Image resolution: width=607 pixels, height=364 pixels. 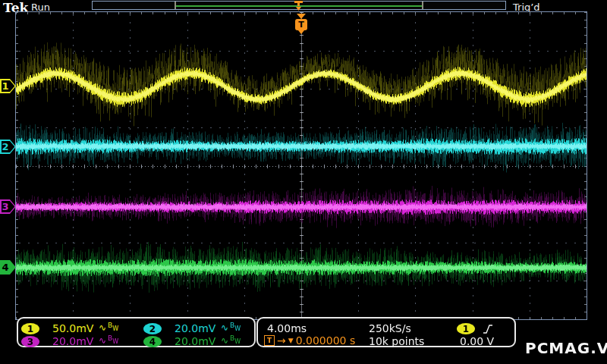 What do you see at coordinates (30, 329) in the screenshot?
I see `channel-1-badge: 1` at bounding box center [30, 329].